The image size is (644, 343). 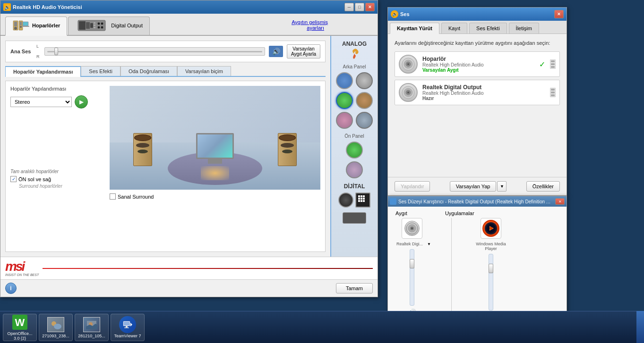 What do you see at coordinates (35, 179) in the screenshot?
I see `on-sol-sag-label: ÖN sol ve sağ` at bounding box center [35, 179].